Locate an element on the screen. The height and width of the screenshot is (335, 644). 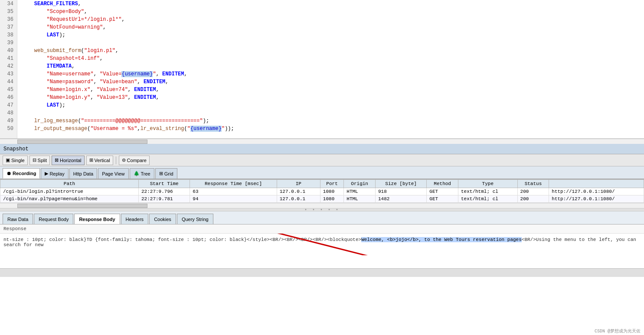
table-cell: 918 is located at coordinates (401, 192).